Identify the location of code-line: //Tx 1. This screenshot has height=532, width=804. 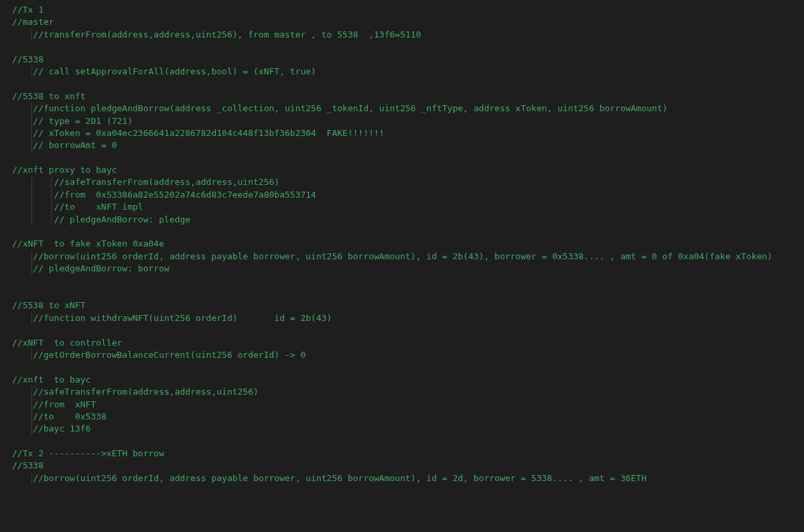
(408, 10).